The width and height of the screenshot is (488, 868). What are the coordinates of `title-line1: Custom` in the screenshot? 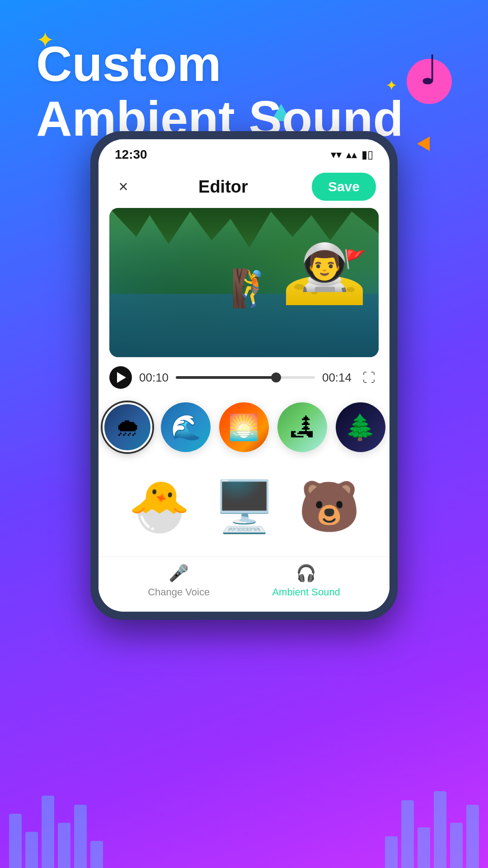 It's located at (220, 63).